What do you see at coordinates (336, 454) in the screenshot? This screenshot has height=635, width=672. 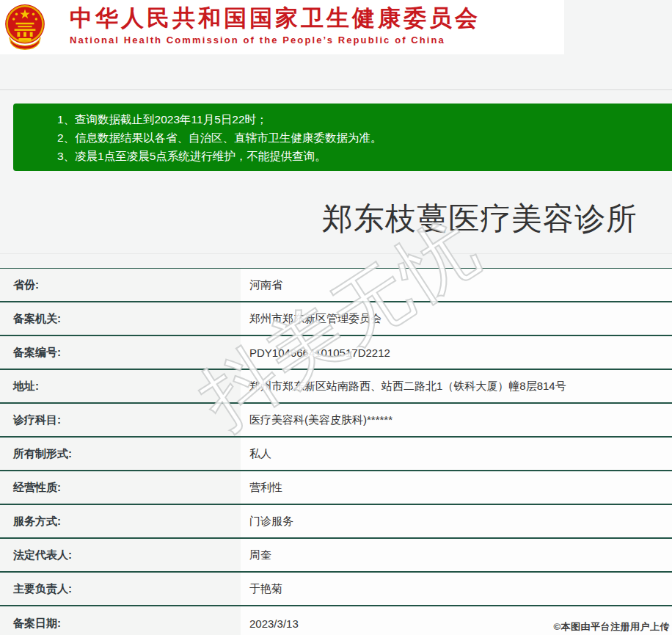 I see `table-row: 所有制形式:私人` at bounding box center [336, 454].